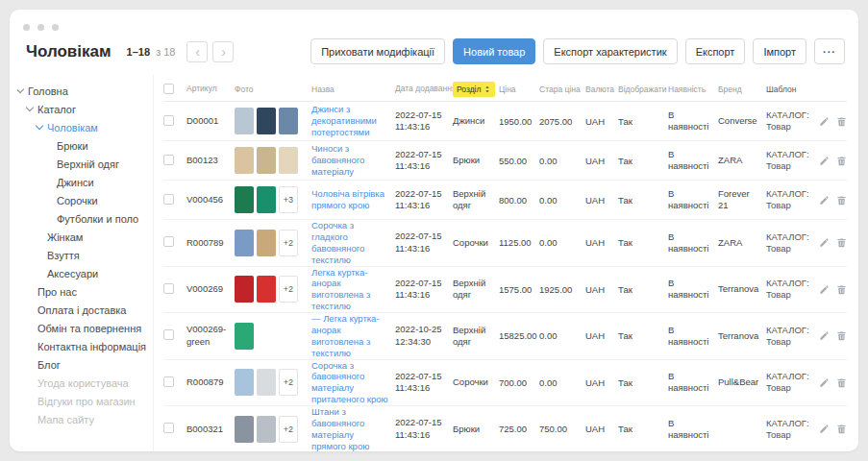 This screenshot has width=868, height=461. What do you see at coordinates (340, 290) in the screenshot?
I see `product-name-link: Легка куртка-анорак виготовлена з тексти…` at bounding box center [340, 290].